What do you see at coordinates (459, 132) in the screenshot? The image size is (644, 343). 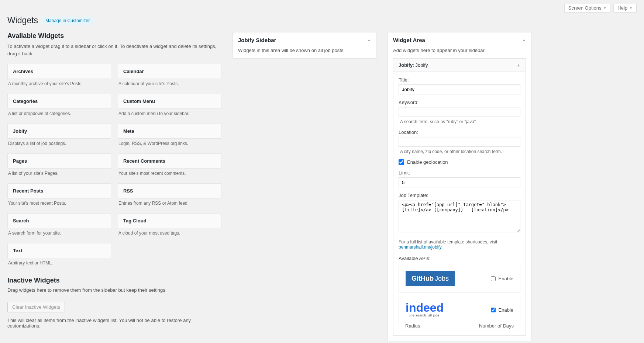 I see `location-label: Location:` at bounding box center [459, 132].